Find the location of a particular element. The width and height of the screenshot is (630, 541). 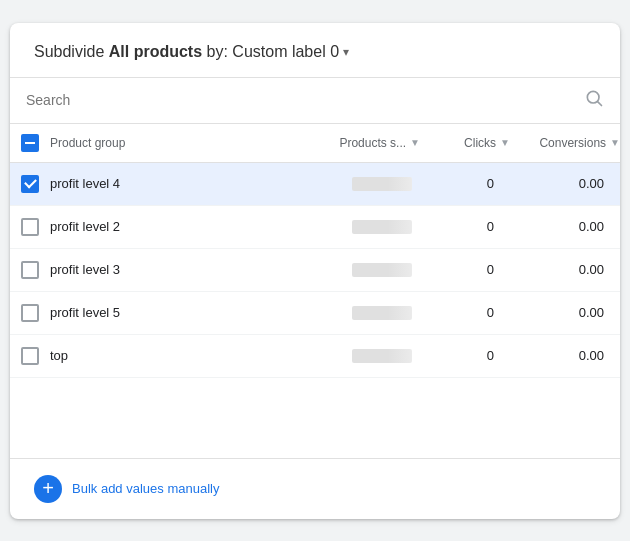

checkbox-checked is located at coordinates (30, 184).